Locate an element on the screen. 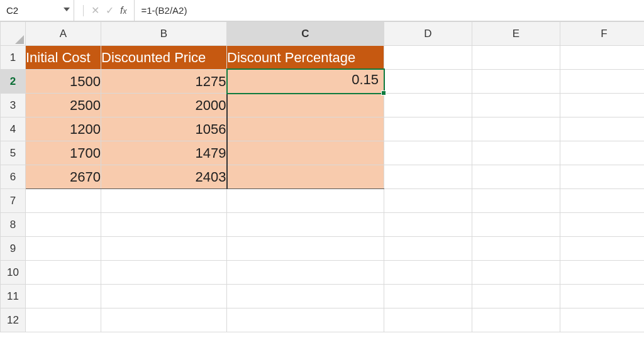  row-header-3: 3 is located at coordinates (13, 106).